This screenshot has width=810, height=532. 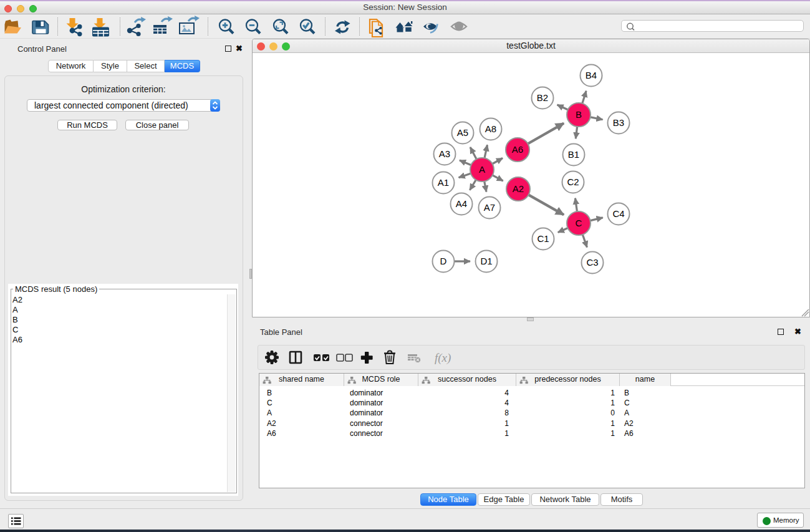 I want to click on svg-text: B4, so click(x=591, y=75).